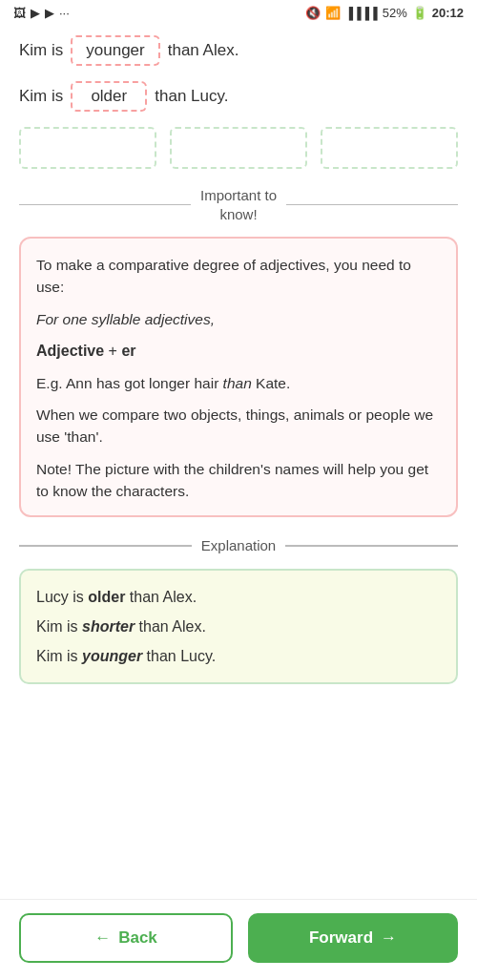  Describe the element at coordinates (353, 938) in the screenshot. I see `forward-button: Forward →` at that location.